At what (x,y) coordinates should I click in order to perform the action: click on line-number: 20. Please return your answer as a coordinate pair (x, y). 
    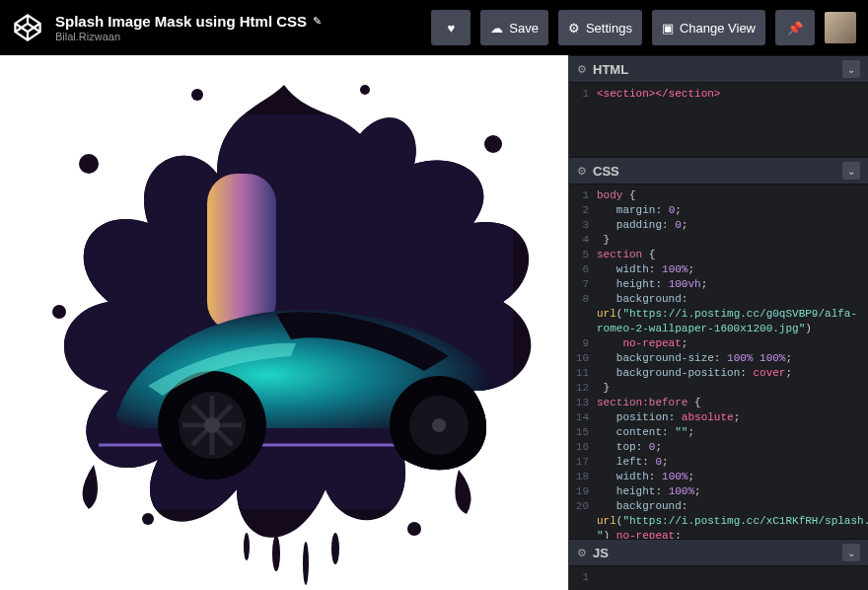
    Looking at the image, I should click on (583, 507).